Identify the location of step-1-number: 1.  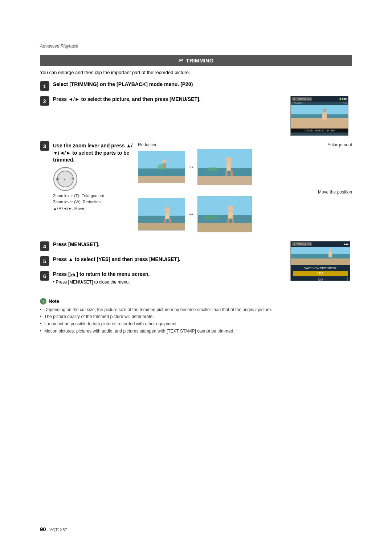
(45, 86).